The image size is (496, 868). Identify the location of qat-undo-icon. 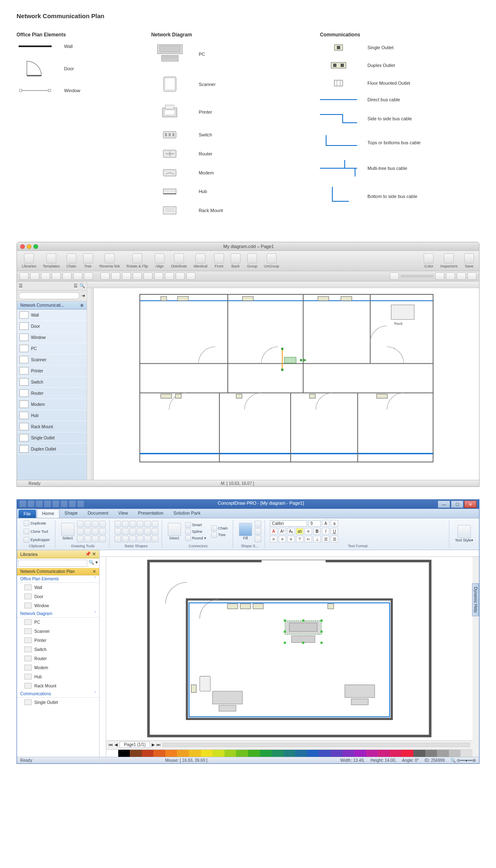
(39, 504).